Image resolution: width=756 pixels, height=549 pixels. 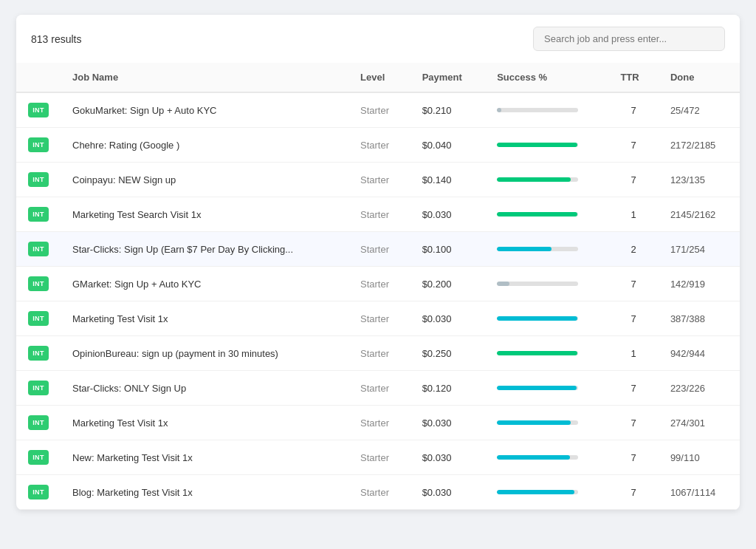 What do you see at coordinates (378, 389) in the screenshot?
I see `table-row: INTStar-Clicks: ONLY Sign UpStarter$0.12…` at bounding box center [378, 389].